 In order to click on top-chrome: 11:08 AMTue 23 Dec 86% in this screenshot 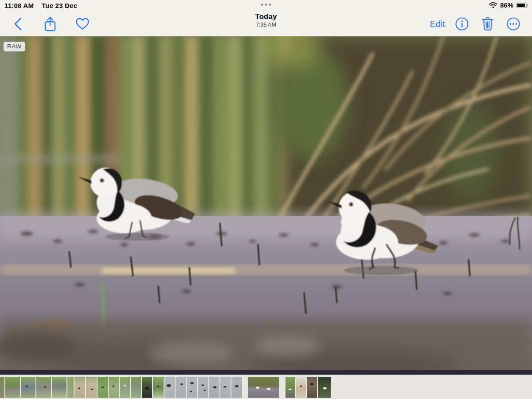, I will do `click(266, 18)`.